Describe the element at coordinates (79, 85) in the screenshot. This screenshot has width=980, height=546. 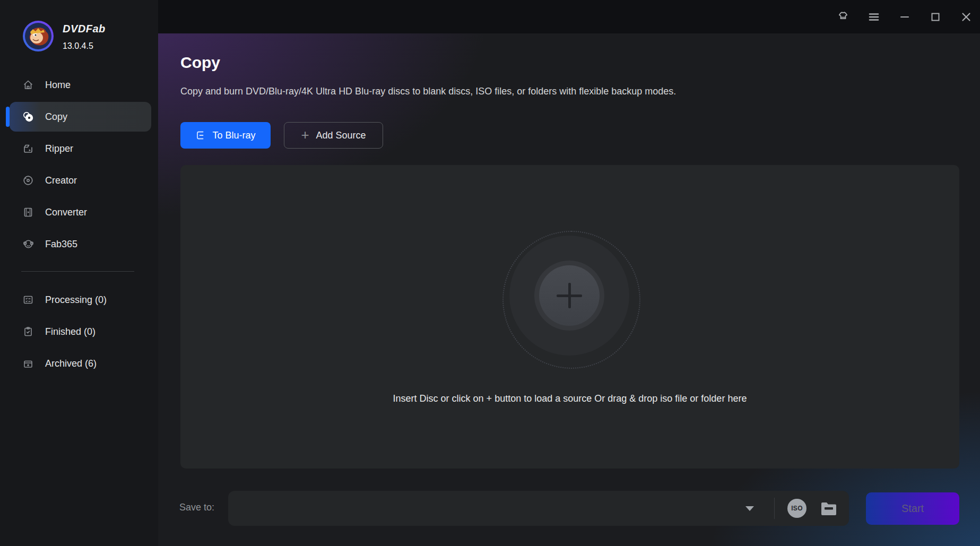
I see `sidebar-item-home: Home` at that location.